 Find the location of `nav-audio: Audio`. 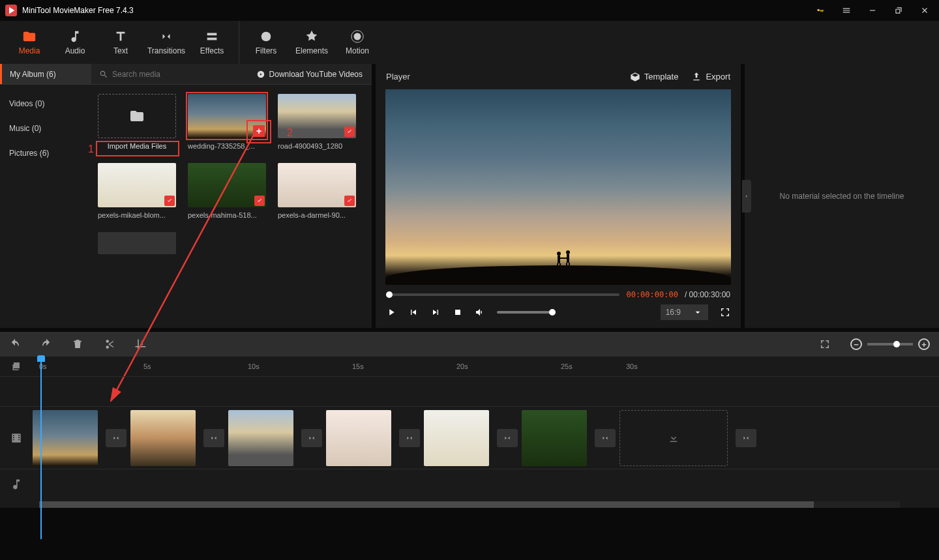

nav-audio: Audio is located at coordinates (75, 42).